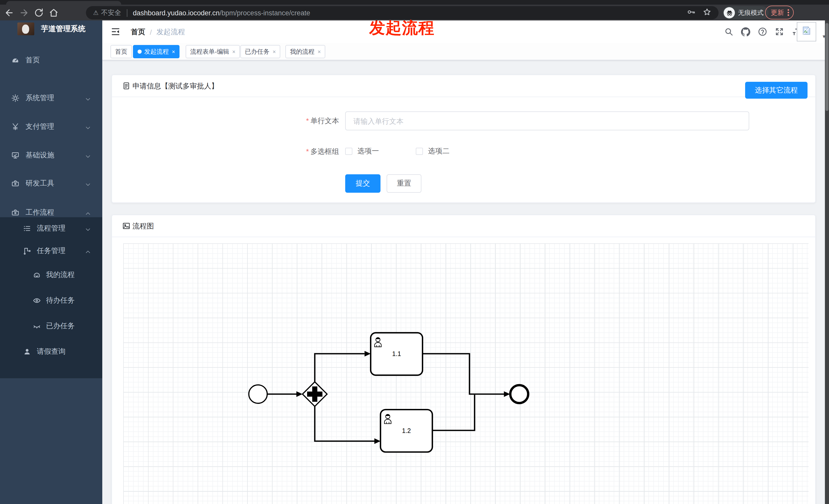 The width and height of the screenshot is (829, 504). What do you see at coordinates (406, 430) in the screenshot?
I see `task-label: 1.2` at bounding box center [406, 430].